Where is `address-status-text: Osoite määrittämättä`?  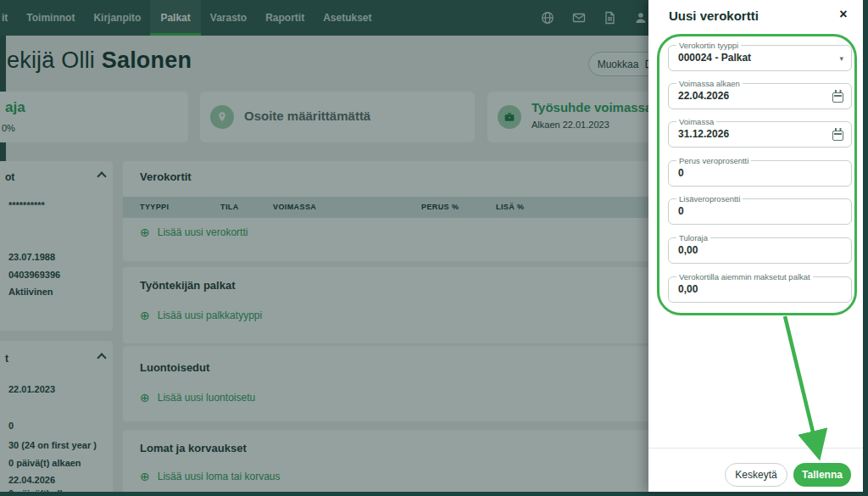 address-status-text: Osoite määrittämättä is located at coordinates (307, 115).